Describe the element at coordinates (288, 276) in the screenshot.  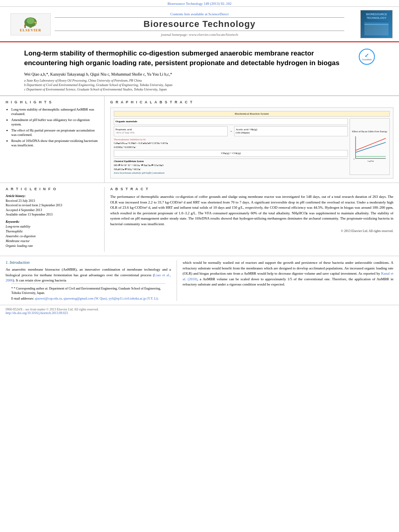
I see `kanal-reference: Kanal et al. (2010)` at that location.